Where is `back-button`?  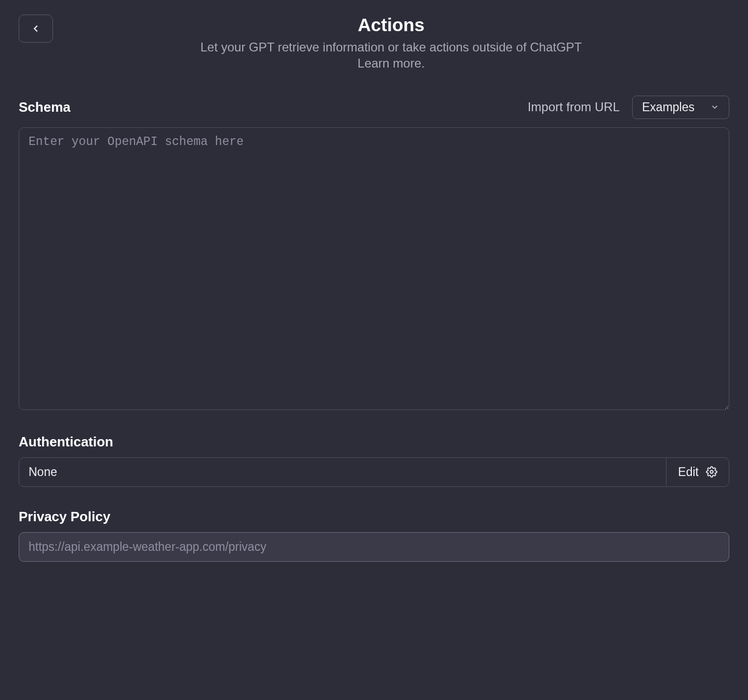 back-button is located at coordinates (36, 29).